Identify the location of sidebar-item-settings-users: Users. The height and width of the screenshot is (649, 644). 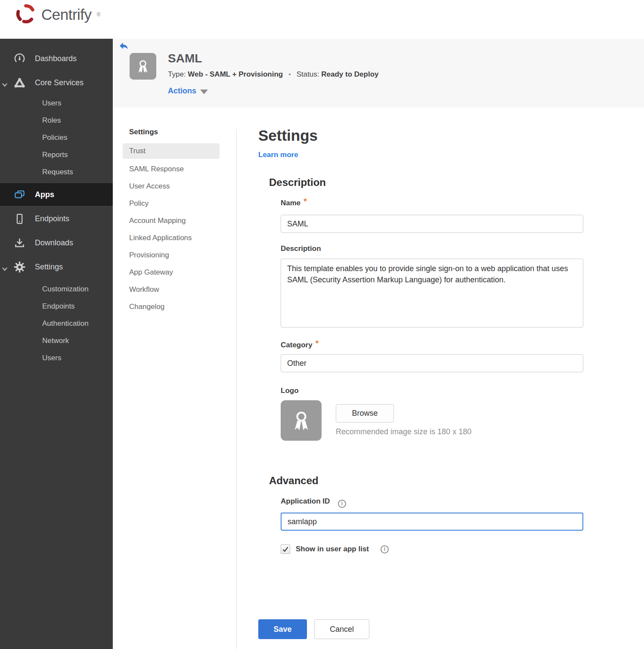
(56, 358).